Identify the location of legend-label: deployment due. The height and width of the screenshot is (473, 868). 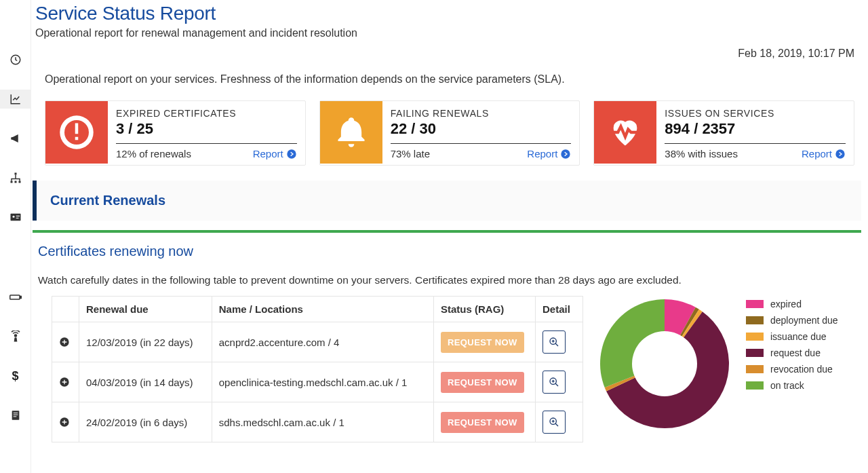
(804, 320).